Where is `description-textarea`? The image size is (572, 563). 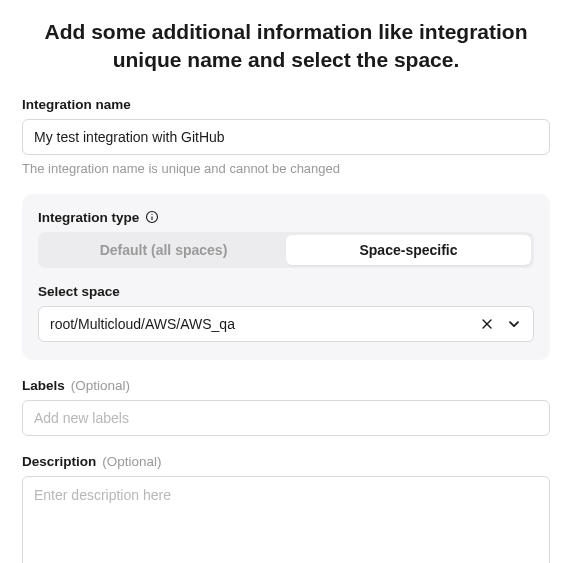 description-textarea is located at coordinates (286, 520).